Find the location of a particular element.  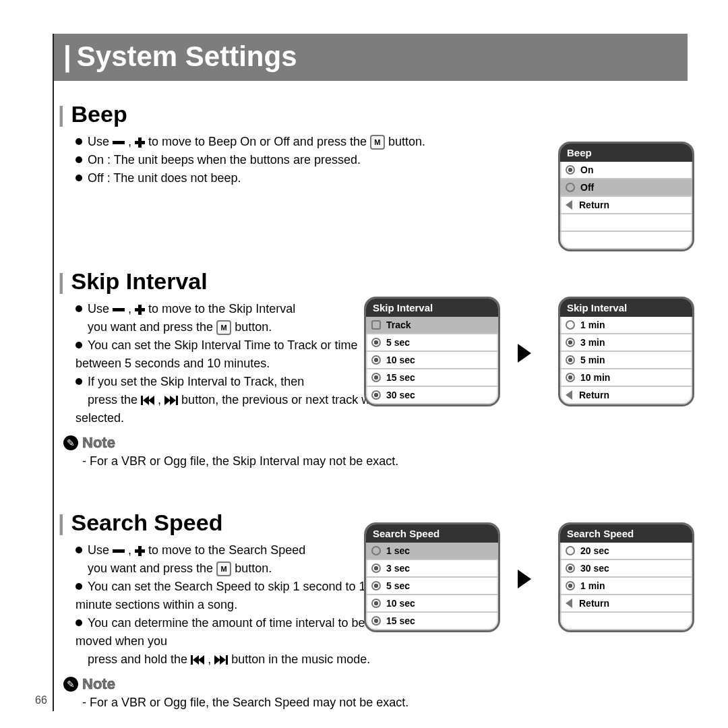

bullet-beep-1: Use , to move to Beep On or Off and pres… is located at coordinates (311, 142).